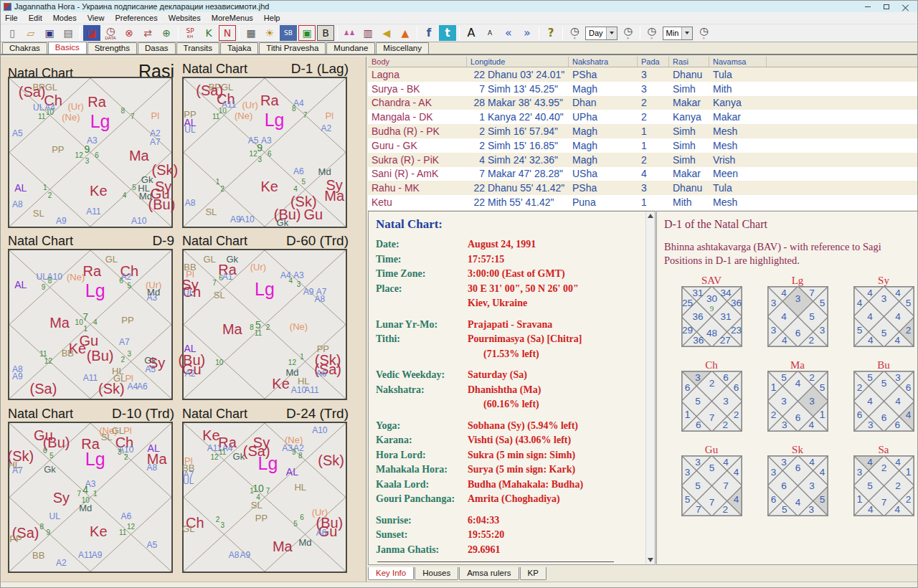 This screenshot has width=918, height=588. I want to click on chart-title-row: Natal ChartRasi, so click(91, 69).